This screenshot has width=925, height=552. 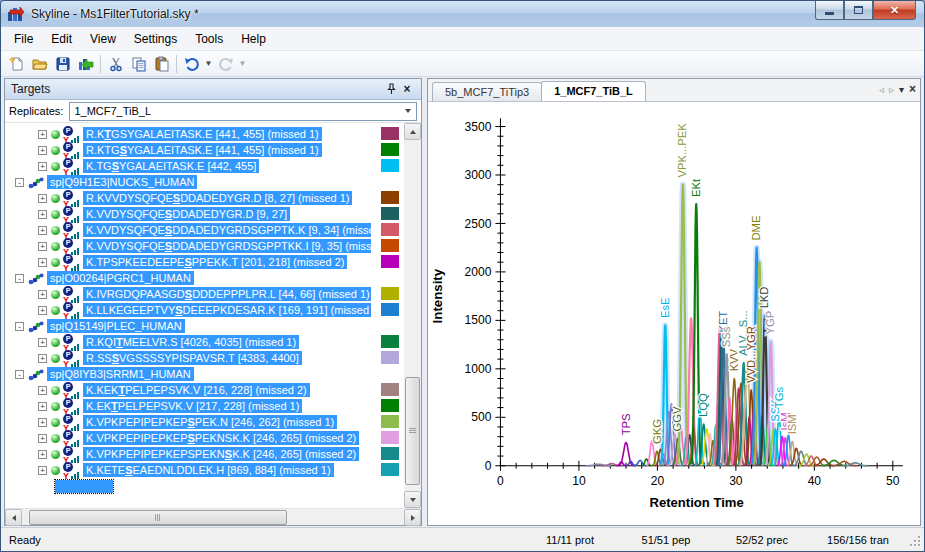 I want to click on tab-5b_MCF7_TiTip3: 5b_MCF7_TiTip3, so click(x=487, y=92).